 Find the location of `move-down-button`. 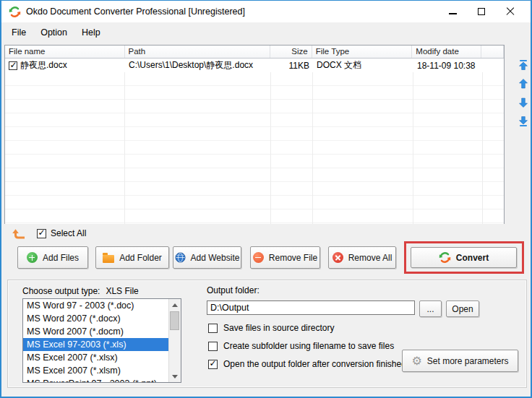

move-down-button is located at coordinates (523, 103).